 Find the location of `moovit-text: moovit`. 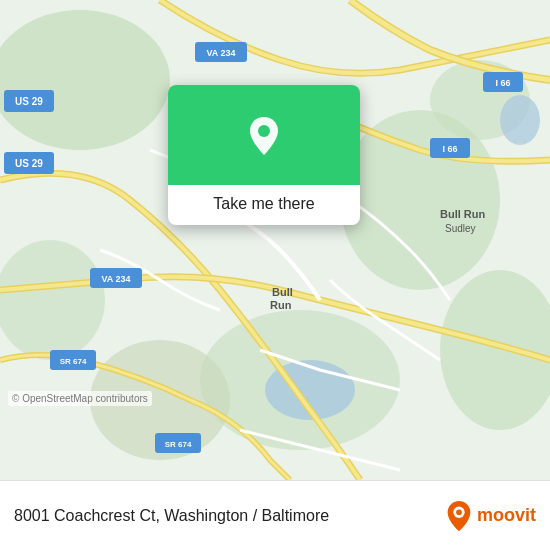

moovit-text: moovit is located at coordinates (506, 516).